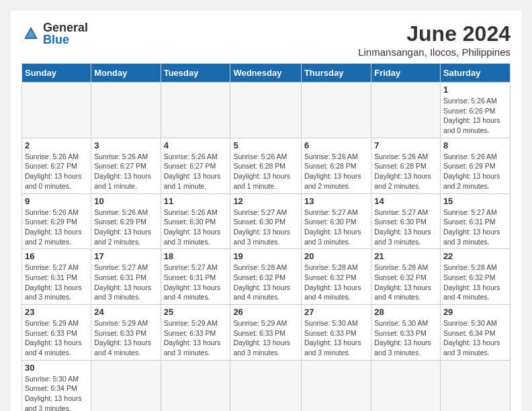 This screenshot has height=411, width=532. What do you see at coordinates (56, 368) in the screenshot?
I see `day-number: 30` at bounding box center [56, 368].